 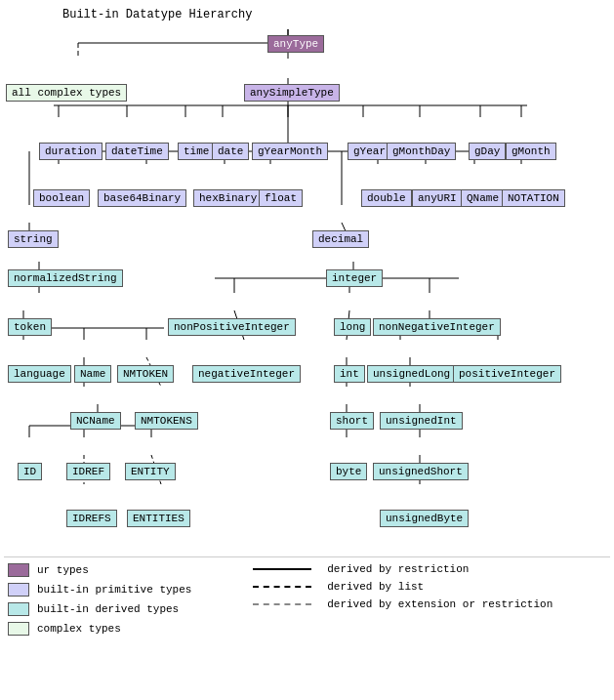 I want to click on node-double: double, so click(x=387, y=198).